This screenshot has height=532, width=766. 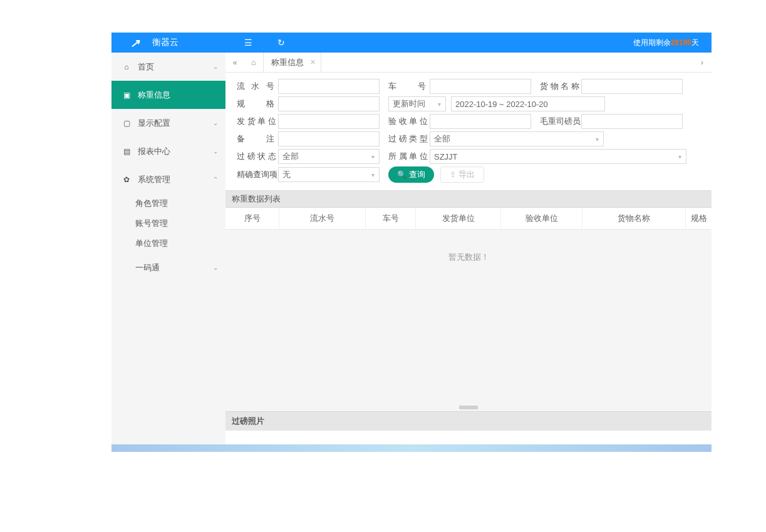 What do you see at coordinates (468, 63) in the screenshot?
I see `tab-bar: « ⌂ 称重信息 ✕ ›` at bounding box center [468, 63].